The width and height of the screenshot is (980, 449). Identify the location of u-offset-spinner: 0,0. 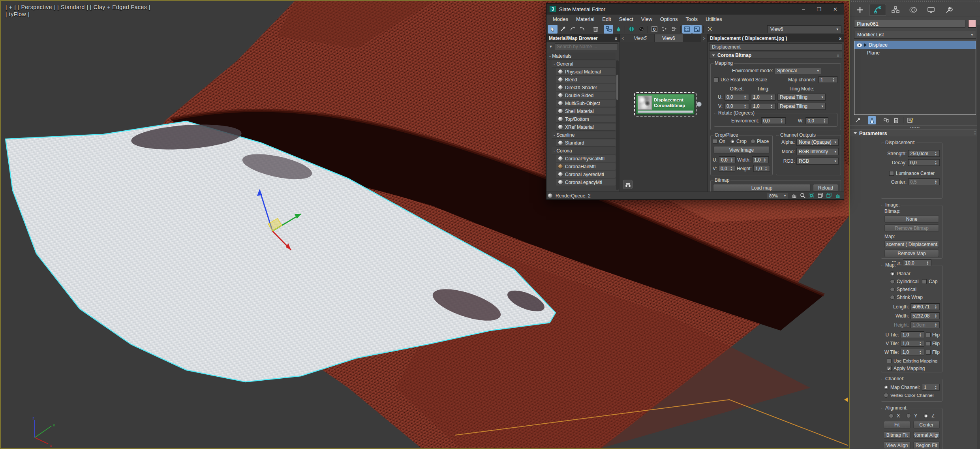
(737, 97).